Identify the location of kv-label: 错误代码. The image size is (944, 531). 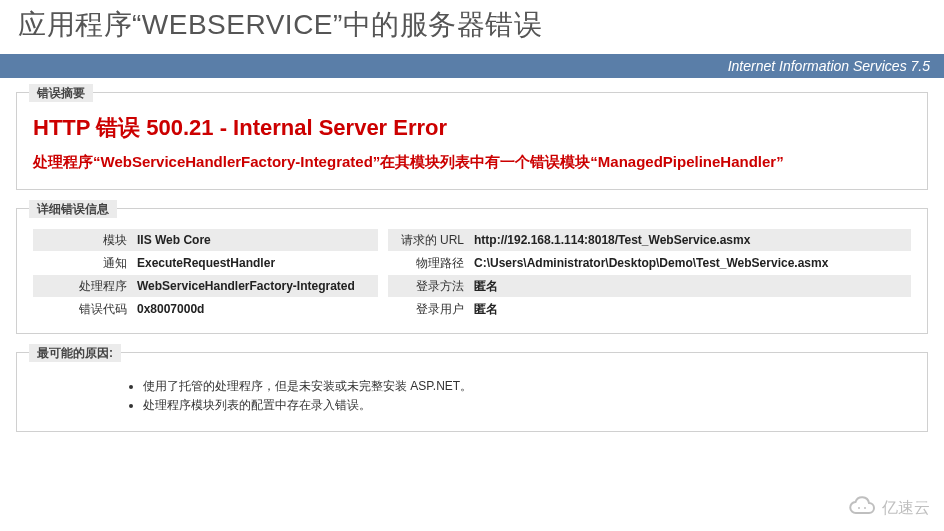
(83, 309).